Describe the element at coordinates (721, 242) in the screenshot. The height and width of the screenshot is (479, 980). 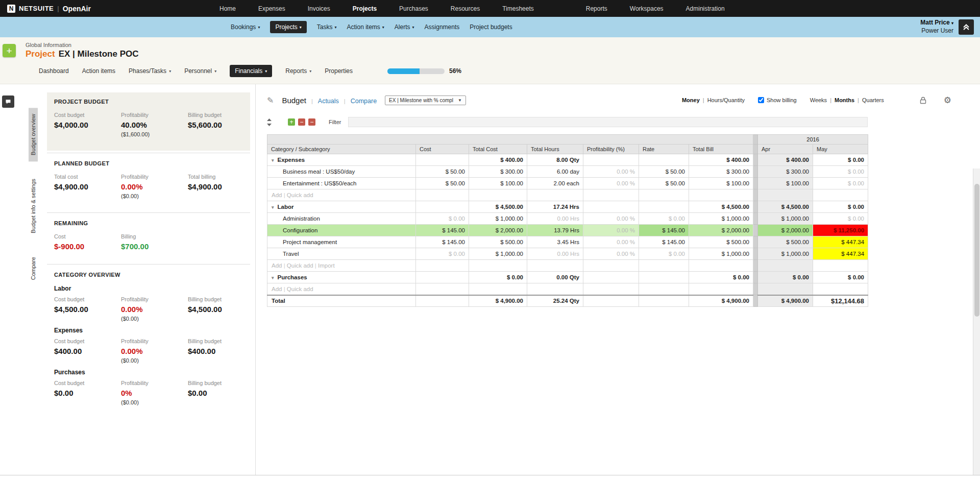
I see `total-bill-cell: $ 500.00` at that location.